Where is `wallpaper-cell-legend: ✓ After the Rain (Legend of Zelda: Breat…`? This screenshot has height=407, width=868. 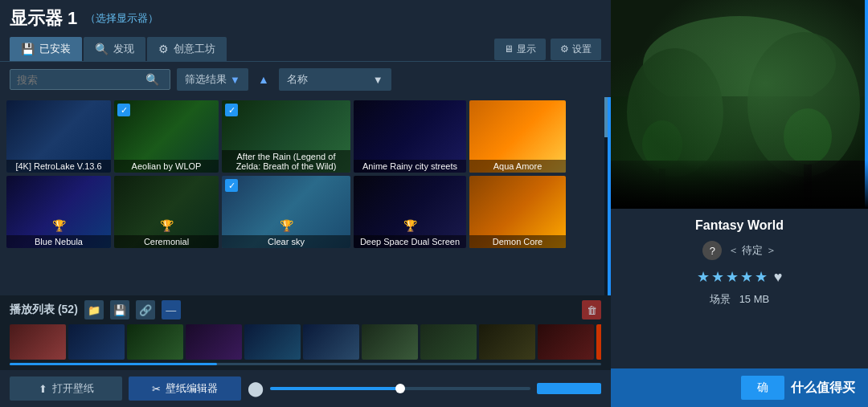 wallpaper-cell-legend: ✓ After the Rain (Legend of Zelda: Breat… is located at coordinates (286, 136).